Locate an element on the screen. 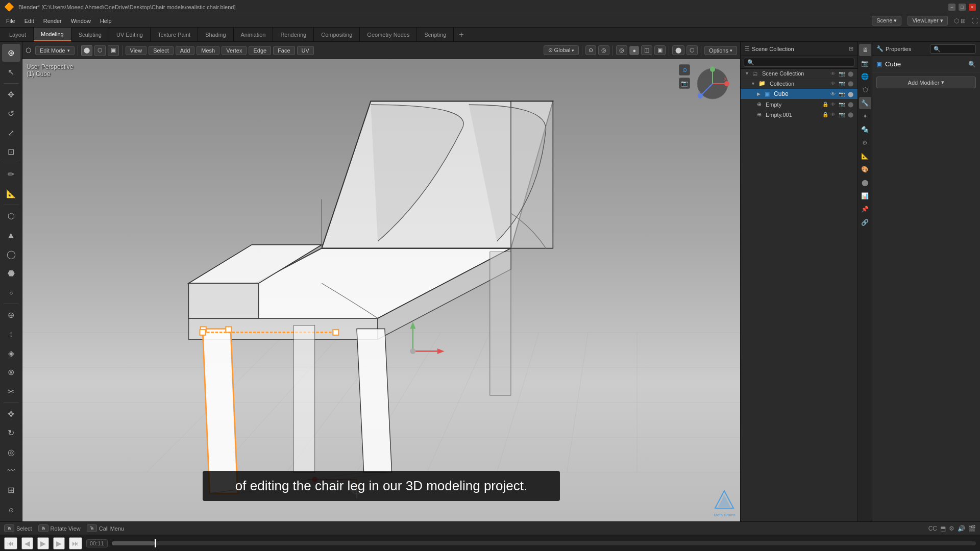 The width and height of the screenshot is (980, 551). tab-add: + is located at coordinates (461, 35).